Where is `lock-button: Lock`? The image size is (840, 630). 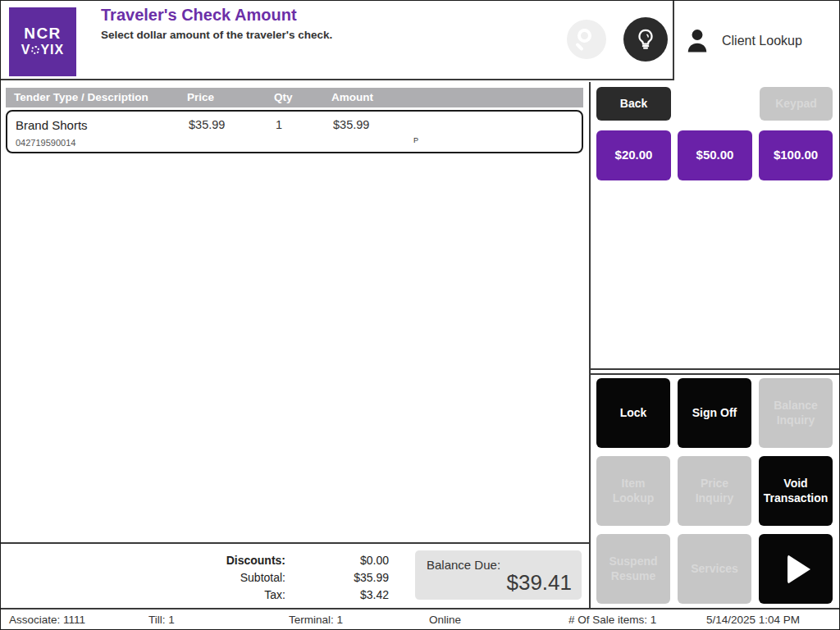
lock-button: Lock is located at coordinates (633, 413).